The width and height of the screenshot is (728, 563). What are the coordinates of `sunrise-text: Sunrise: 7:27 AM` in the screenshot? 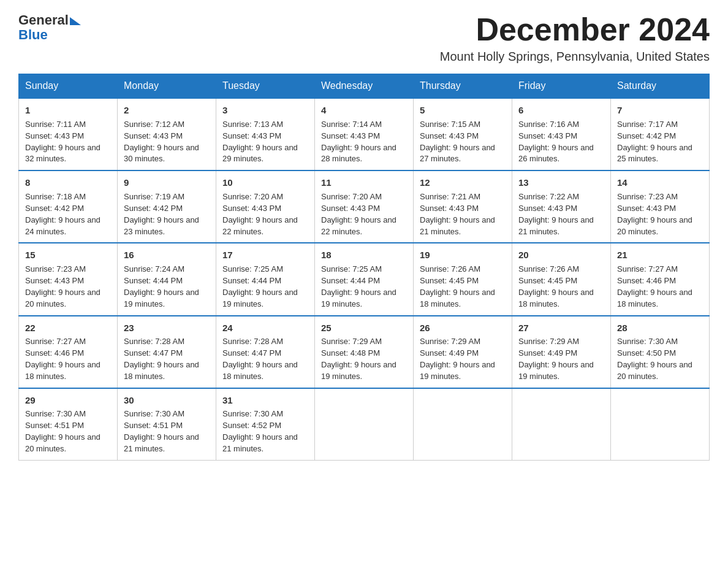 It's located at (647, 269).